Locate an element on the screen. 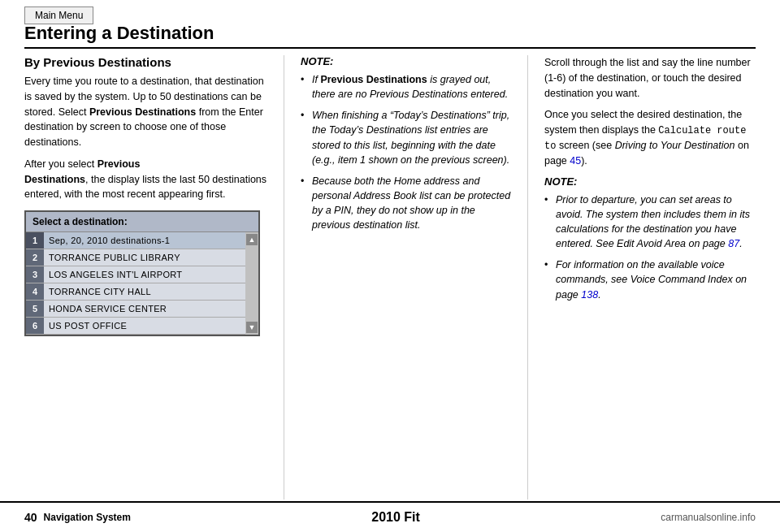  list-item: 1 Sep, 20, 2010 destinations-1 is located at coordinates (136, 240).